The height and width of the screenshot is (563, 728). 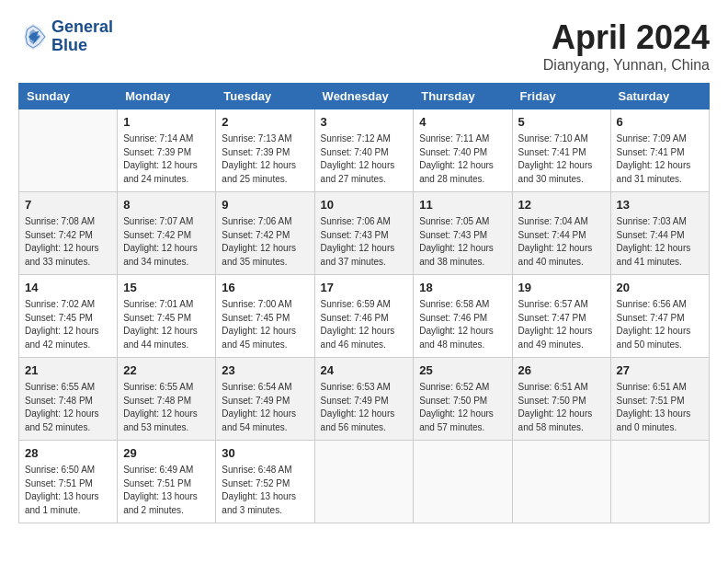 What do you see at coordinates (562, 325) in the screenshot?
I see `day-info: Sunrise: 6:57 AM Sunset: 7:47 PM Dayligh…` at bounding box center [562, 325].